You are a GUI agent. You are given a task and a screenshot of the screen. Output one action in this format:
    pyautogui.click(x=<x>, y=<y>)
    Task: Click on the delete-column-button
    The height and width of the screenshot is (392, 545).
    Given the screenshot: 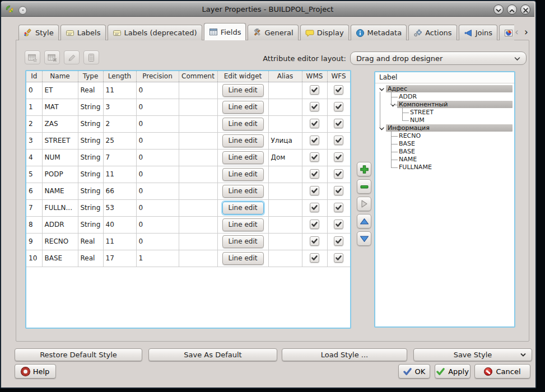 What is the action you would take?
    pyautogui.click(x=52, y=57)
    